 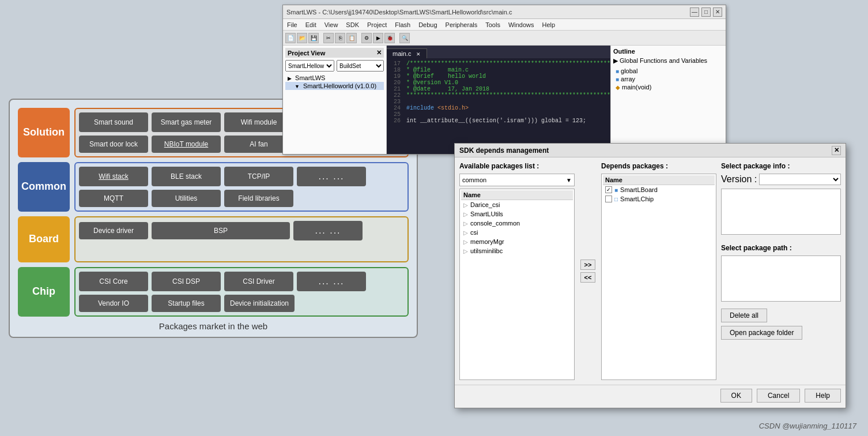 I want to click on menu-help: Help, so click(x=549, y=25).